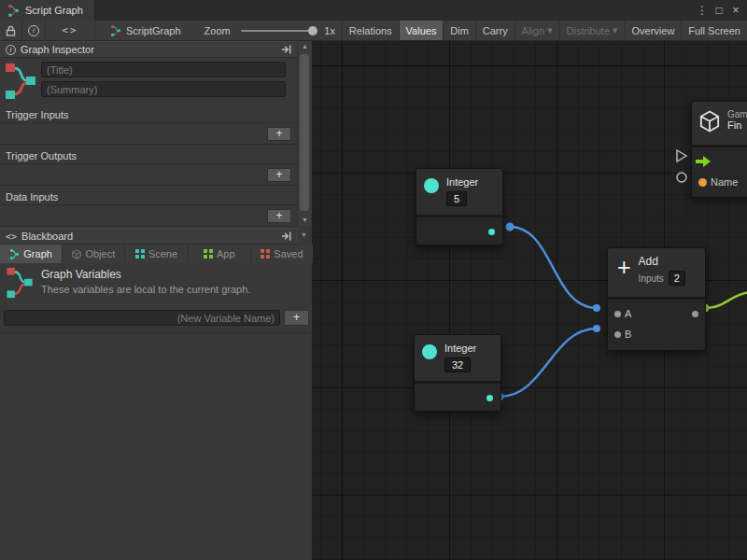 The height and width of the screenshot is (560, 747). What do you see at coordinates (54, 10) in the screenshot?
I see `window-title: Script Graph` at bounding box center [54, 10].